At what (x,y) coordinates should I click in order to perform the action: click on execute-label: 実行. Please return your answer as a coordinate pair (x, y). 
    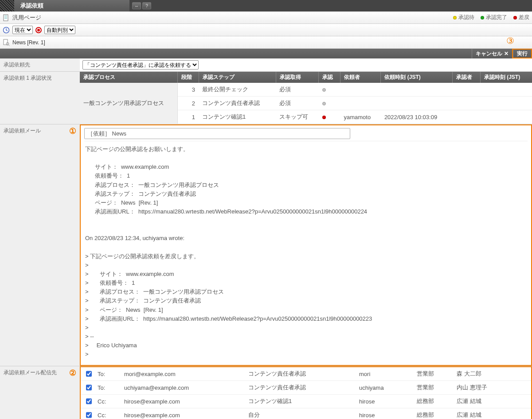
    Looking at the image, I should click on (522, 54).